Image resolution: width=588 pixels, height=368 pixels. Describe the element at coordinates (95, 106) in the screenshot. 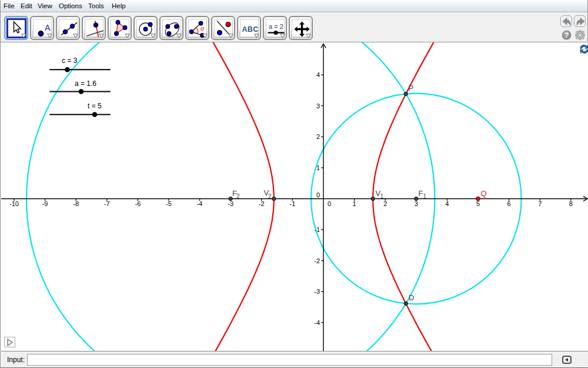

I see `svg-text: t = 5` at that location.